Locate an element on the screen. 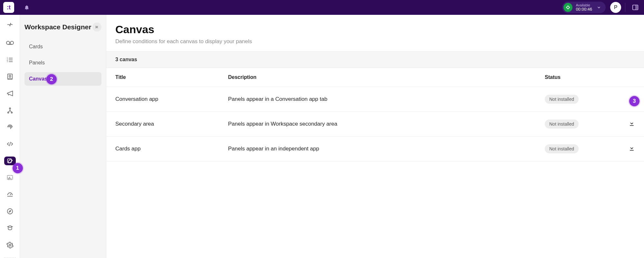 The width and height of the screenshot is (644, 258). page-subtitle: Define conditions for each canvas to dis… is located at coordinates (375, 42).